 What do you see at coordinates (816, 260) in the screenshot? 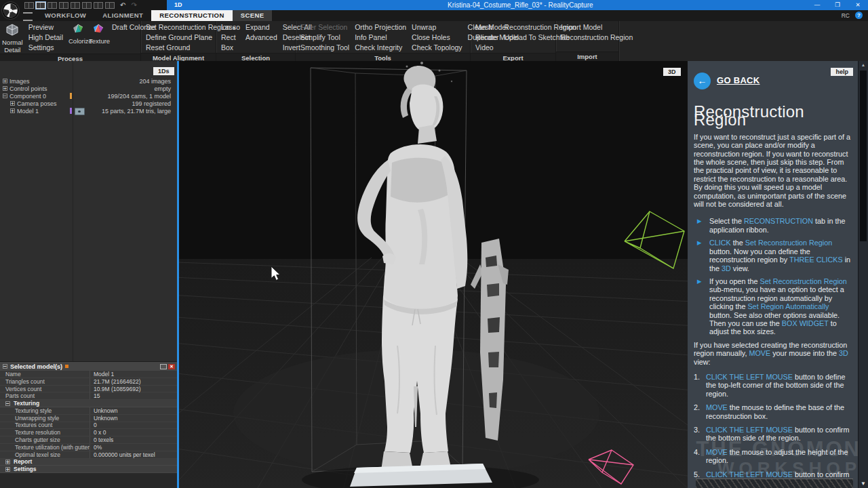
I see `help-link: THREE CLICKS` at bounding box center [816, 260].